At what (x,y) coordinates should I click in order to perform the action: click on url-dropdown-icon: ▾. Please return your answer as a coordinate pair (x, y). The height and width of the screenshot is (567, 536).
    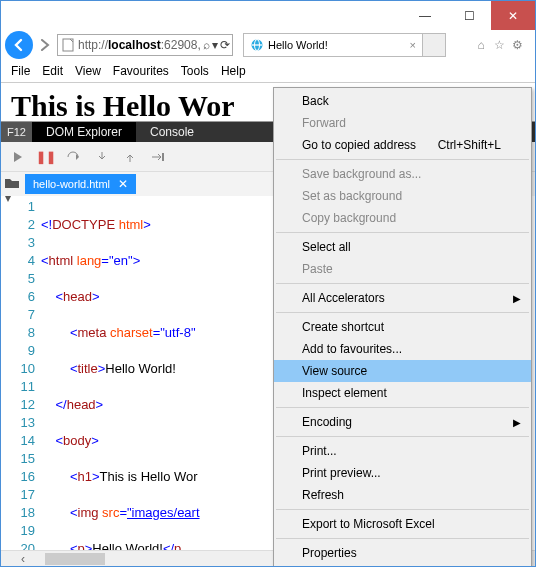
    Looking at the image, I should click on (215, 45).